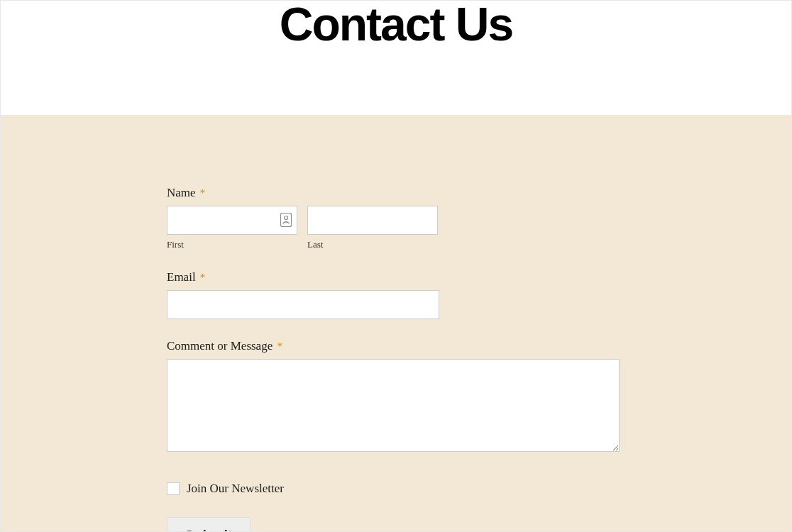  What do you see at coordinates (173, 489) in the screenshot?
I see `newsletter-checkbox` at bounding box center [173, 489].